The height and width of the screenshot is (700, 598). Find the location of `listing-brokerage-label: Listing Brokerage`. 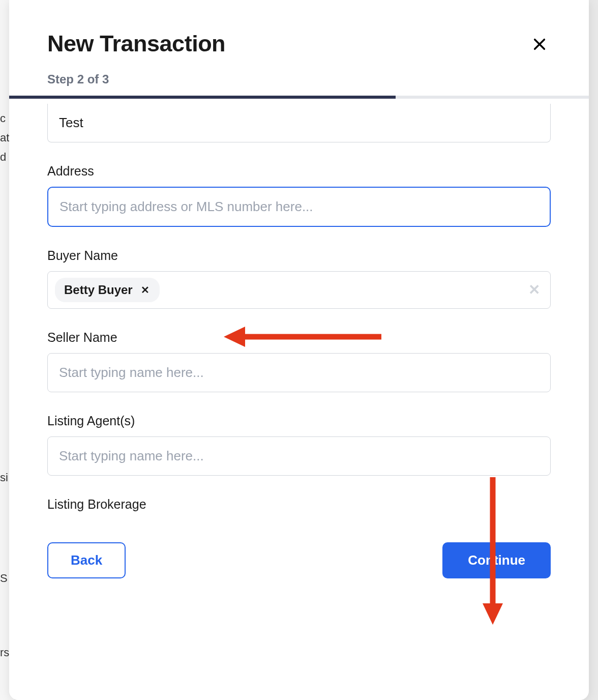

listing-brokerage-label: Listing Brokerage is located at coordinates (299, 505).